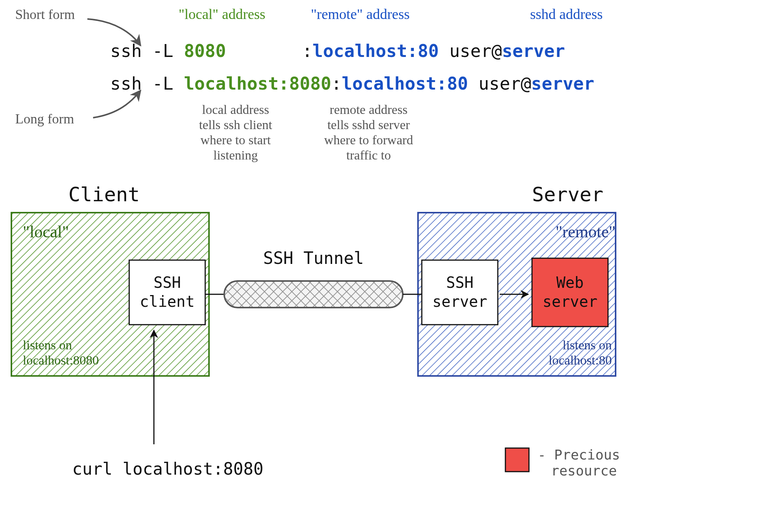  Describe the element at coordinates (258, 84) in the screenshot. I see `cmd2-local: localhost:8080` at that location.